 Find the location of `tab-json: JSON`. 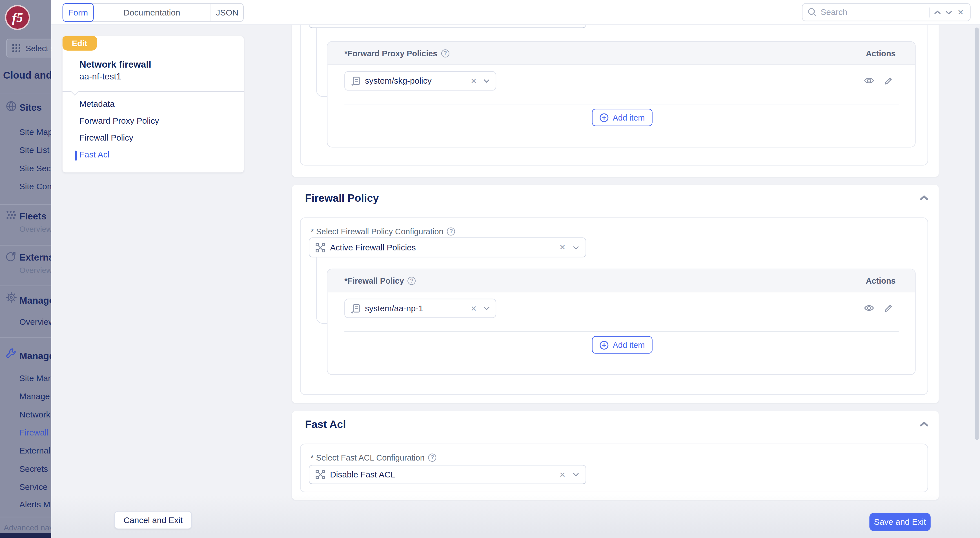

tab-json: JSON is located at coordinates (227, 13).